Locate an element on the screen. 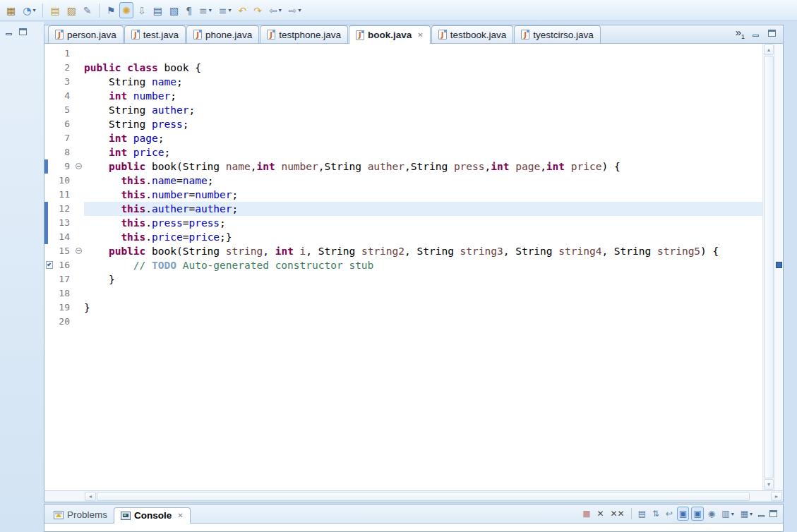  horizontal-scroll-track is located at coordinates (433, 497).